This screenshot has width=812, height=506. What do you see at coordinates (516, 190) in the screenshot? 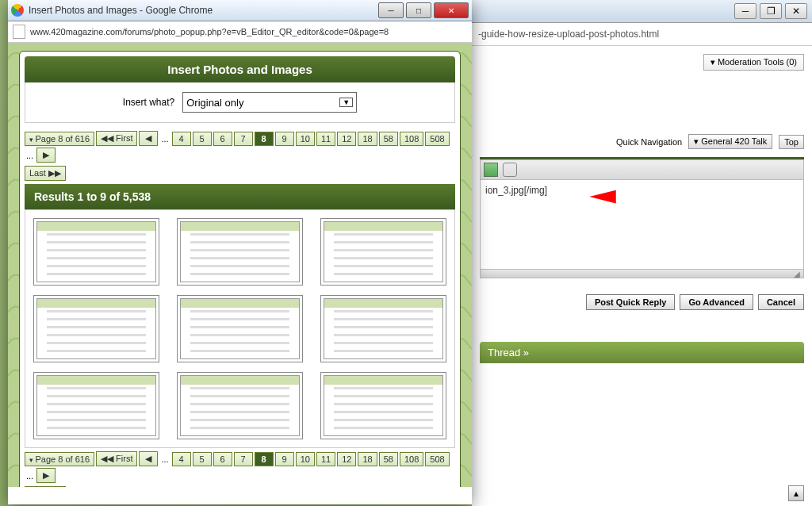
I see `editor-content-text: ion_3.jpg[/img]` at bounding box center [516, 190].